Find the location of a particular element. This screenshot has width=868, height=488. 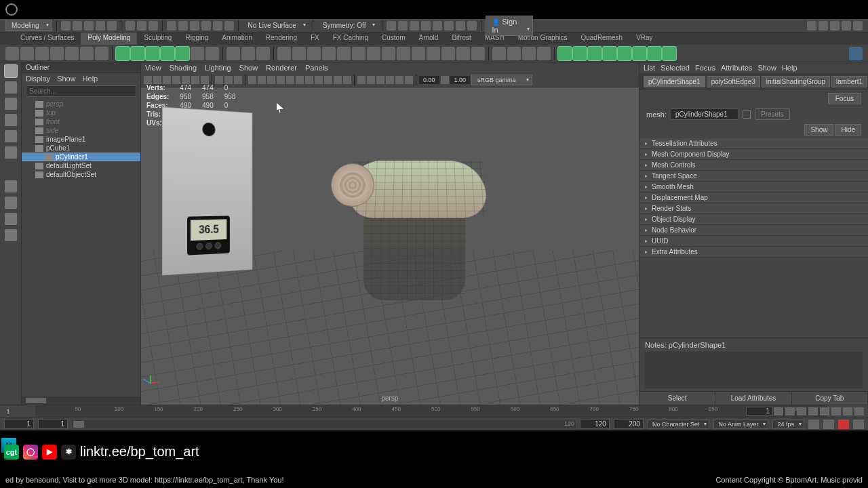

outliner-search-input is located at coordinates (81, 91).